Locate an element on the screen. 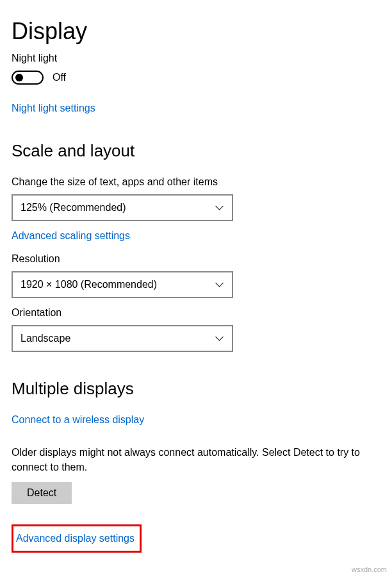  night-light-toggle-row: Off is located at coordinates (196, 78).